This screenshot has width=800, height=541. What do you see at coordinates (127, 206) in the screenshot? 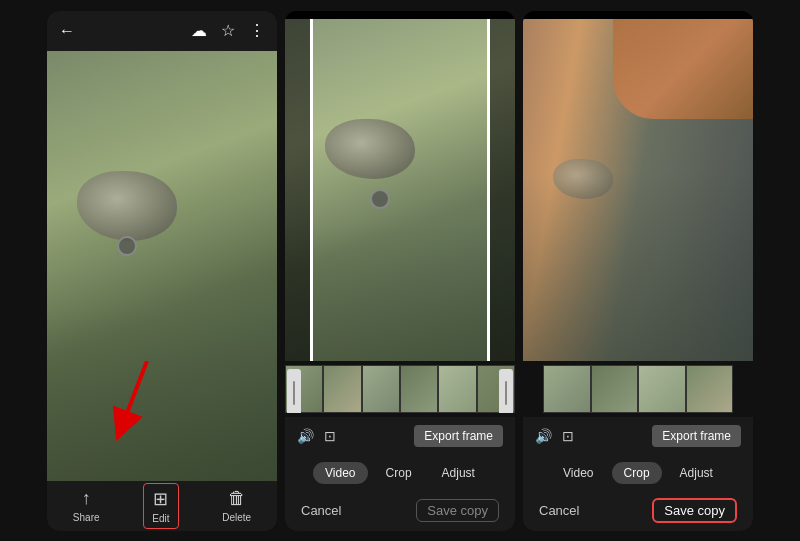
I see `rock-shape` at bounding box center [127, 206].